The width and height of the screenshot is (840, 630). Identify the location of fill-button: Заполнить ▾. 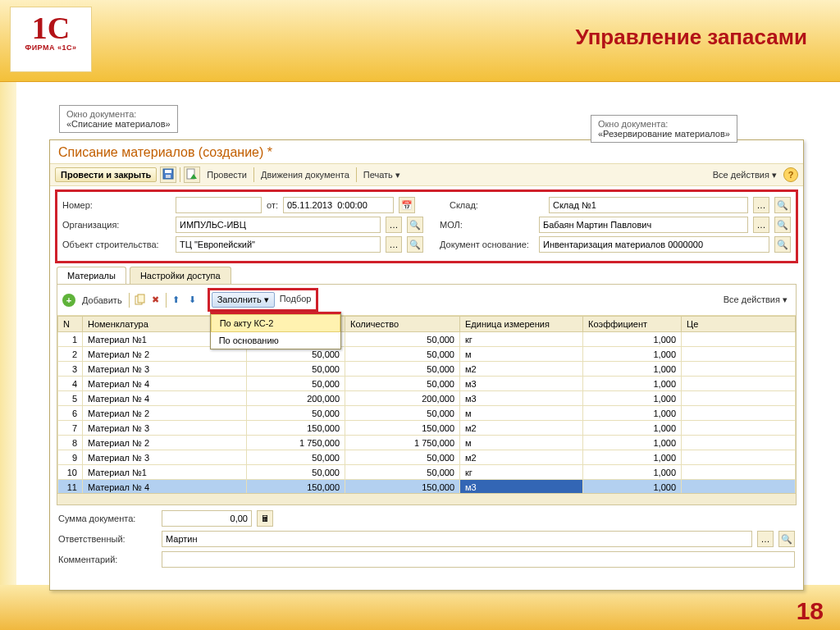
(243, 300).